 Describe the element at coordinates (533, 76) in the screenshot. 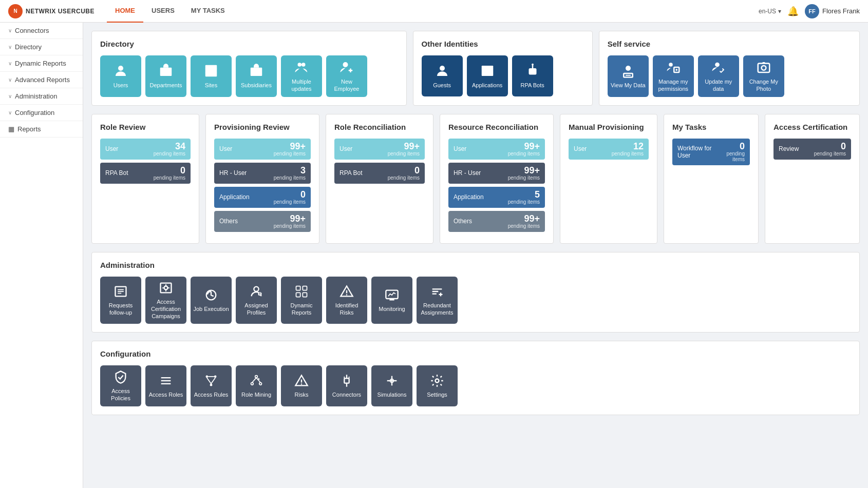

I see `oi-rpabots-btn: RPA Bots` at that location.